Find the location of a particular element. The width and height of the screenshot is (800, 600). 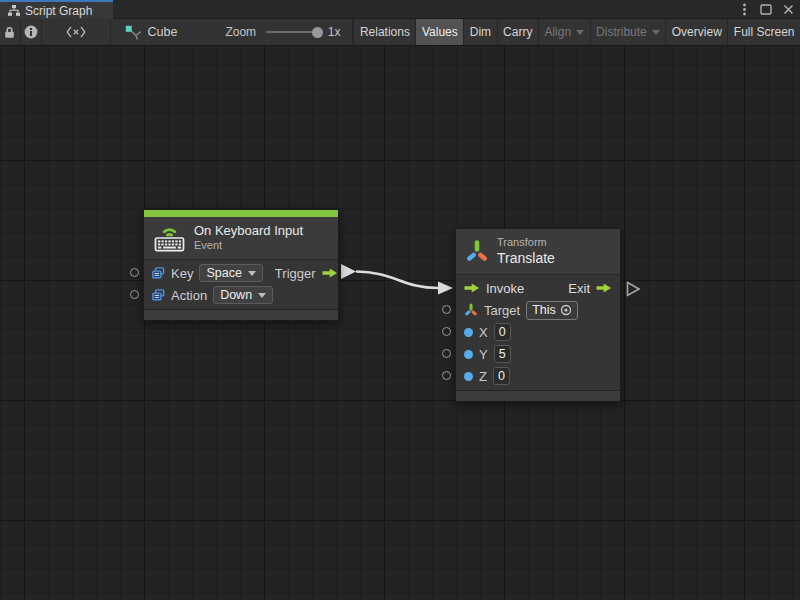

z-value-field: 0 is located at coordinates (502, 376).